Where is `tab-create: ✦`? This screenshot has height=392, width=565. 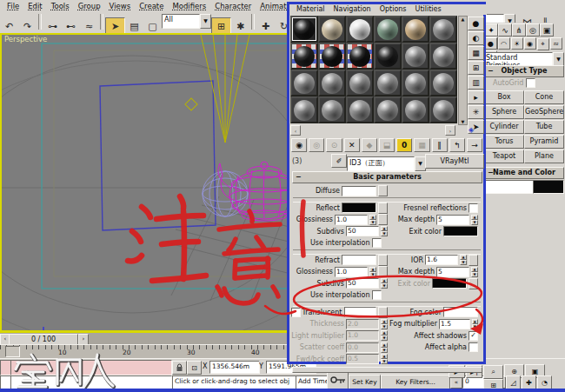
tab-create: ✦ is located at coordinates (491, 30).